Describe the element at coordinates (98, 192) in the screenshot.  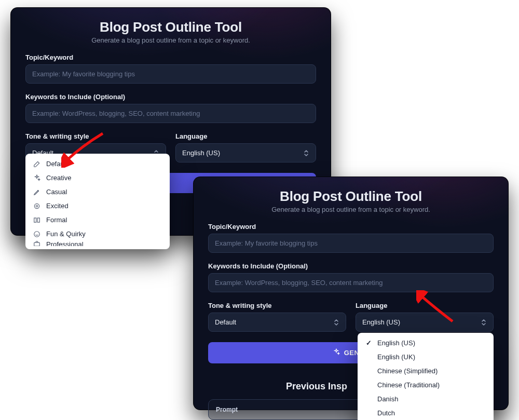
I see `tone-option-casual: Casual` at that location.